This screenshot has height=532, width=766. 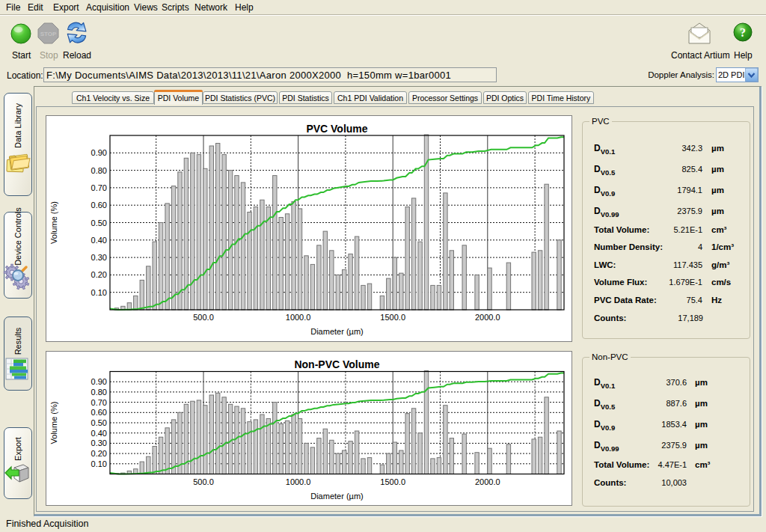 I want to click on svg-text: STOP, so click(x=49, y=34).